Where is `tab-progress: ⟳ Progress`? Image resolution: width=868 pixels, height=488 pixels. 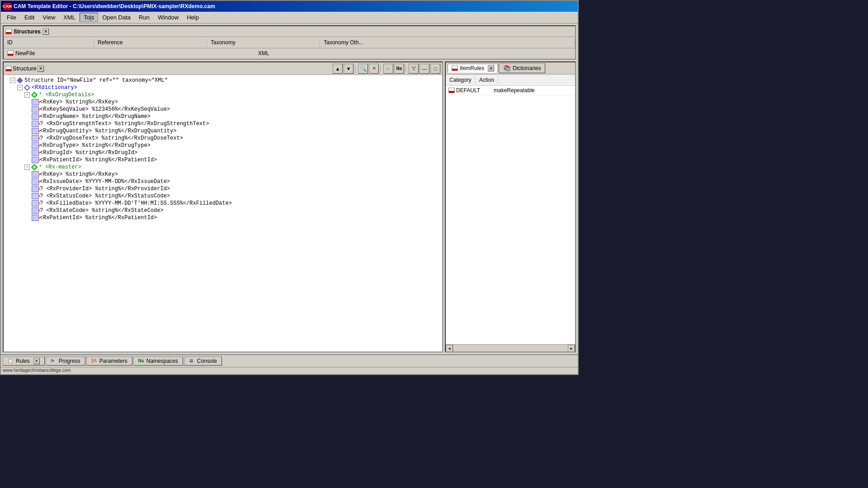
tab-progress: ⟳ Progress is located at coordinates (66, 361).